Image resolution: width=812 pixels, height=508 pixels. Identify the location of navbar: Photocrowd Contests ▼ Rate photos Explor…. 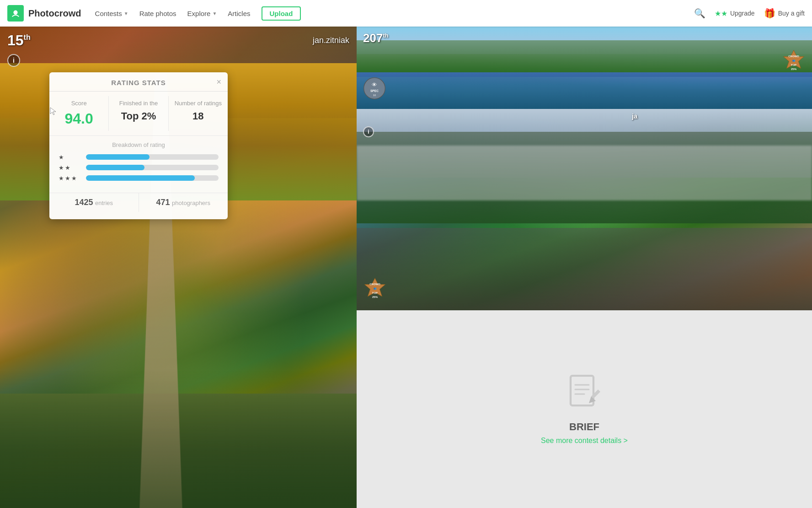
(406, 13).